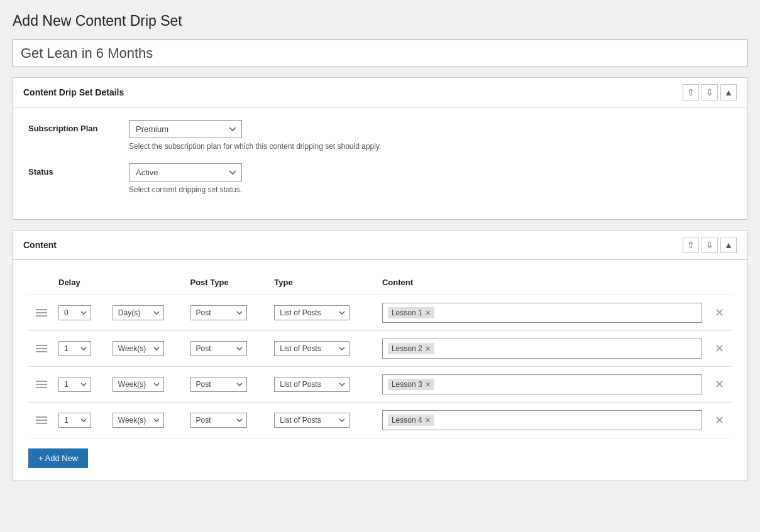 Image resolution: width=760 pixels, height=532 pixels. What do you see at coordinates (228, 284) in the screenshot?
I see `col-post-type: Post Type` at bounding box center [228, 284].